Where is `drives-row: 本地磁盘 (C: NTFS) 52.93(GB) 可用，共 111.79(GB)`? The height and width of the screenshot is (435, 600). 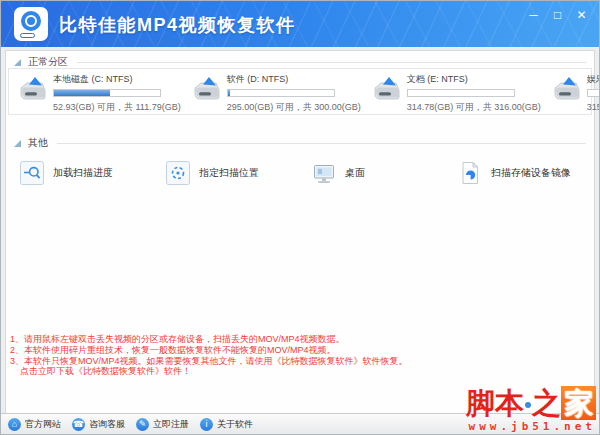 drives-row: 本地磁盘 (C: NTFS) 52.93(GB) 可用，共 111.79(GB) is located at coordinates (300, 92).